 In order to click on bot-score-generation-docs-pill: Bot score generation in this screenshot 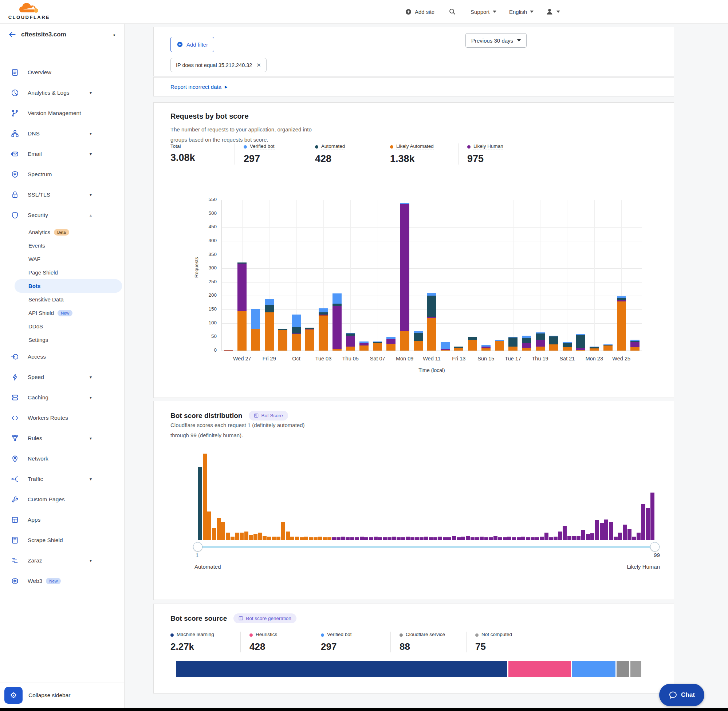, I will do `click(265, 618)`.